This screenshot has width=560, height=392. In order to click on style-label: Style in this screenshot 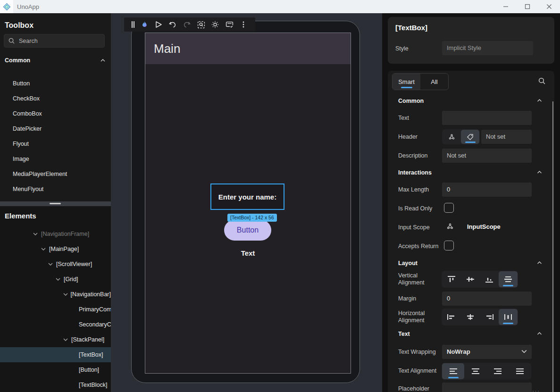, I will do `click(402, 49)`.